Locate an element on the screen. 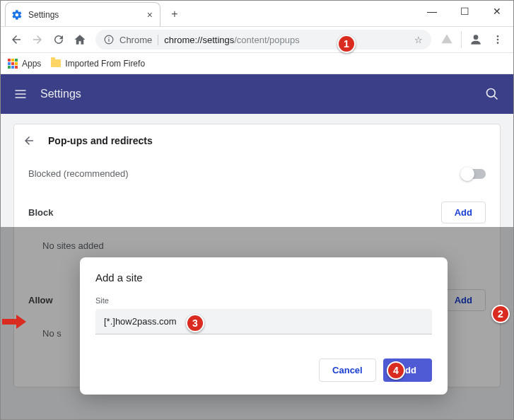 The image size is (514, 420). block-add-button: Add is located at coordinates (464, 212).